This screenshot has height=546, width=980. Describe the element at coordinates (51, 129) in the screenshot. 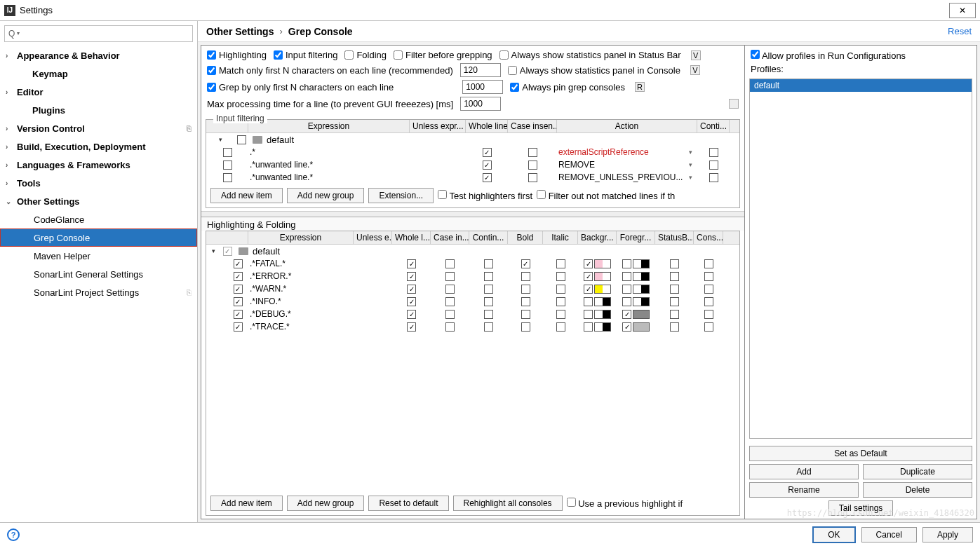

I see `nav-item-label: Version Control` at that location.